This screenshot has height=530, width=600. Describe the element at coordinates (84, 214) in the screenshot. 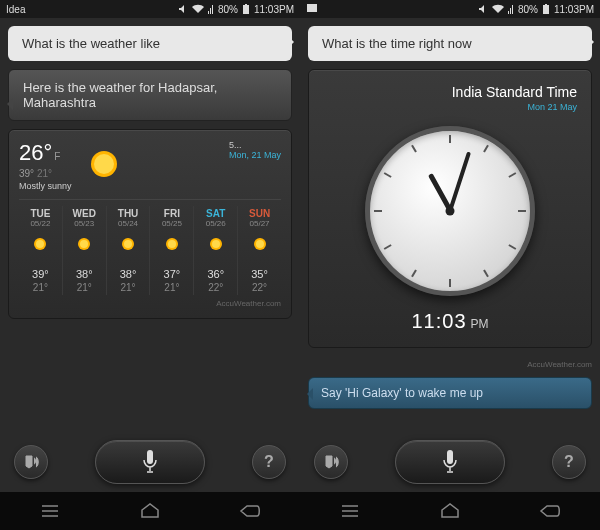

I see `fday-name: WED` at that location.